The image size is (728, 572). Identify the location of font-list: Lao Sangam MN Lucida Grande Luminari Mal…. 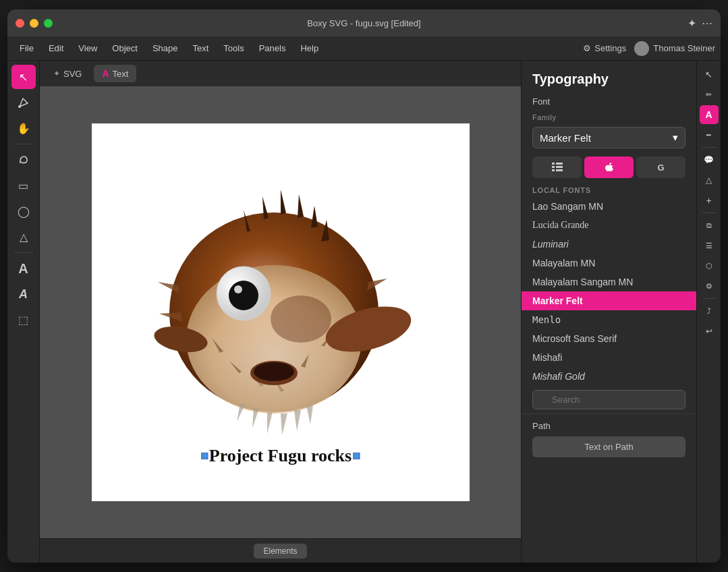
(609, 291).